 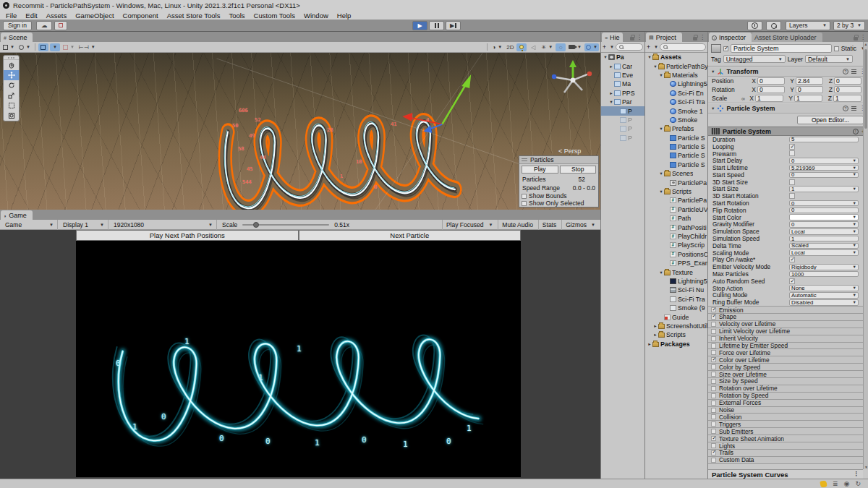 I want to click on hierarchy-search-input, so click(x=629, y=47).